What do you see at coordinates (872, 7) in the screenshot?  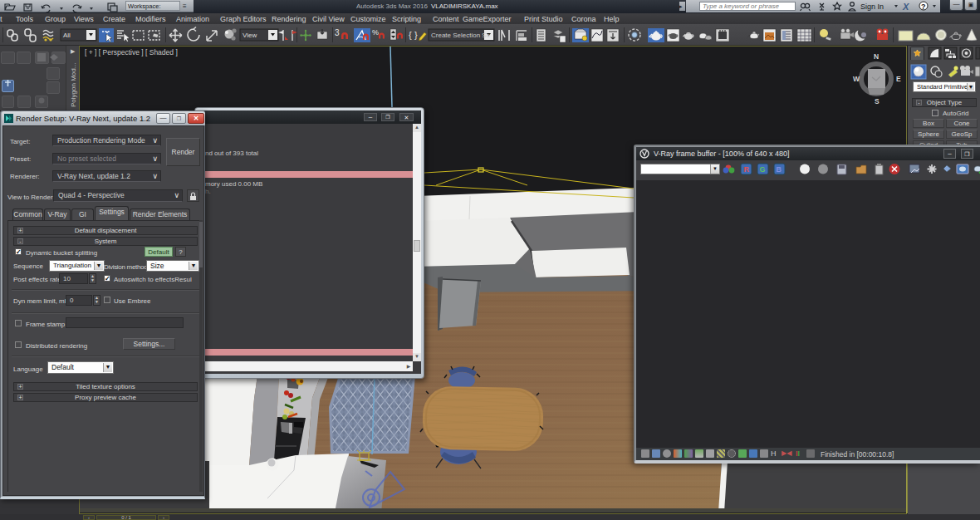 I see `svg-text: Sign In` at bounding box center [872, 7].